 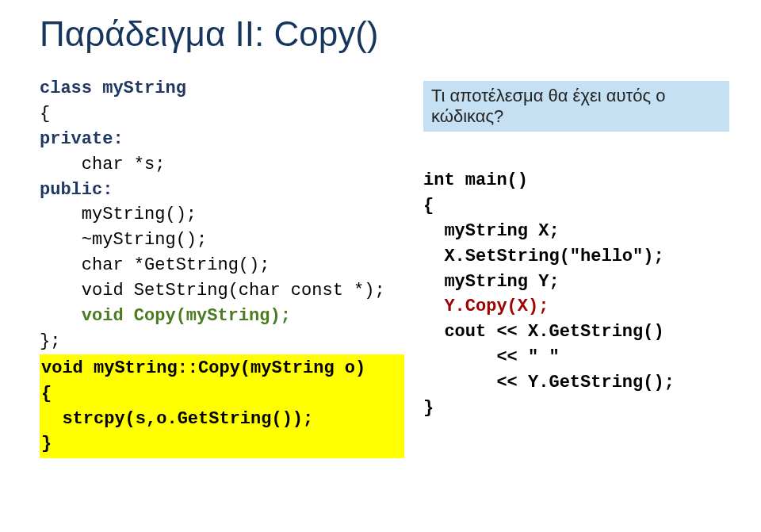 I want to click on getstring-decl: char *GetString();, so click(x=155, y=265).